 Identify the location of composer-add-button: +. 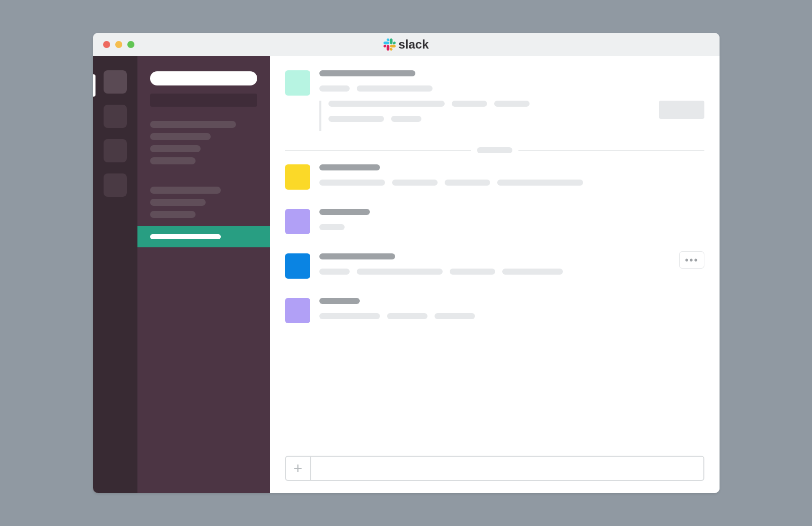
(299, 468).